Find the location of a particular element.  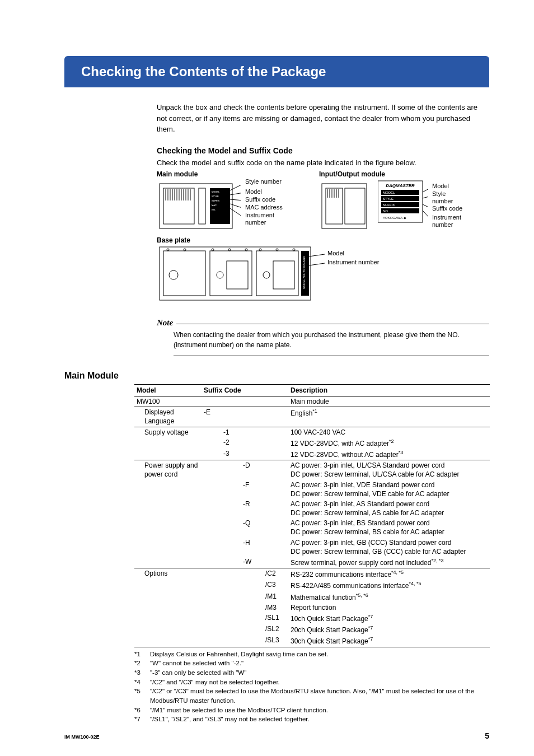

cell: Mathematical function*5, *6 is located at coordinates (389, 597).